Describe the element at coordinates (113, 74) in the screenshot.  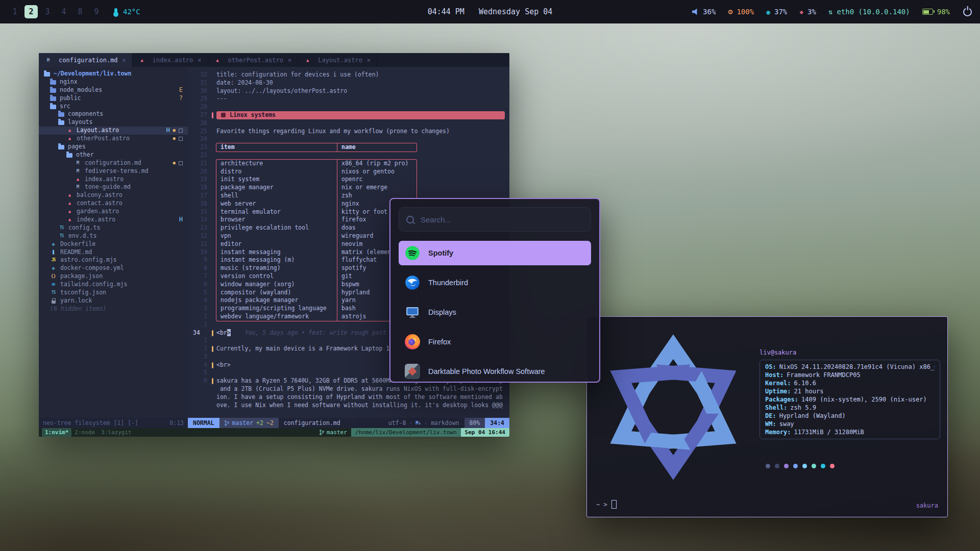
I see `tree-root: ~/Development/liv.town` at that location.